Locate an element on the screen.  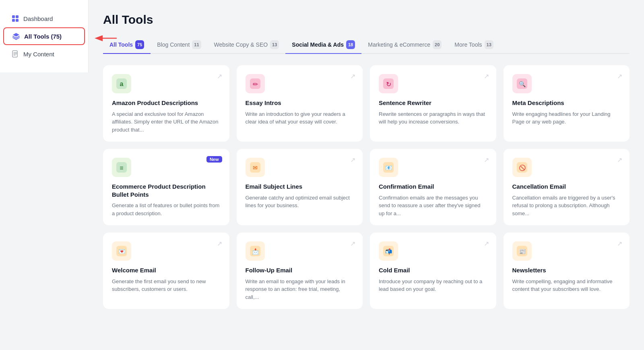
card-icon-email-subject: ✉ is located at coordinates (255, 167).